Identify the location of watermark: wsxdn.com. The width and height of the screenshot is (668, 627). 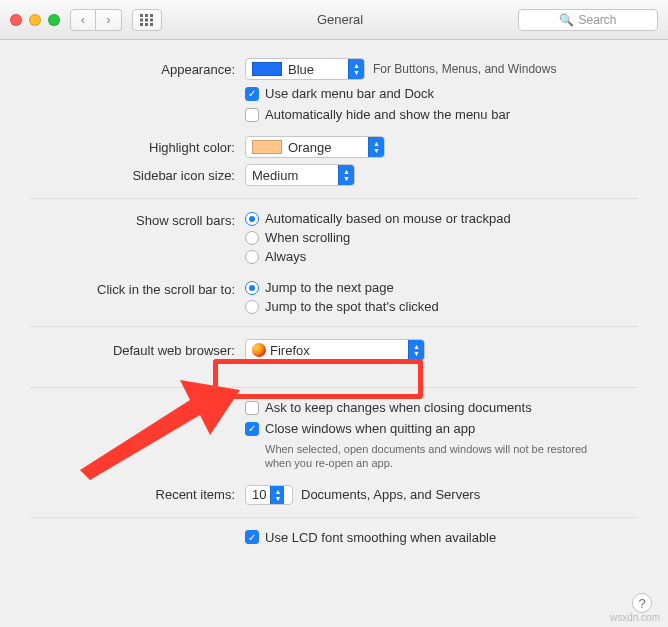
(635, 618).